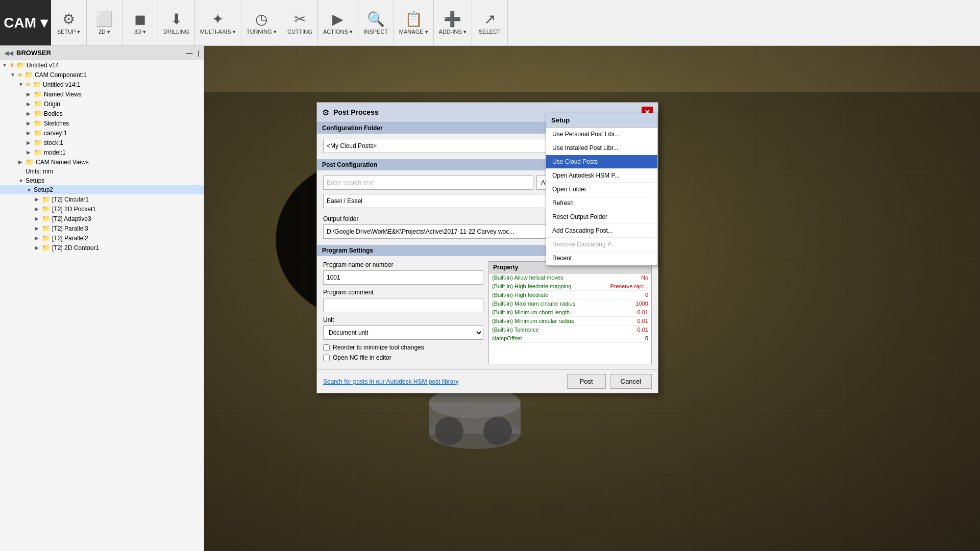  Describe the element at coordinates (102, 171) in the screenshot. I see `tree-item-units-mm: Units: mm` at that location.